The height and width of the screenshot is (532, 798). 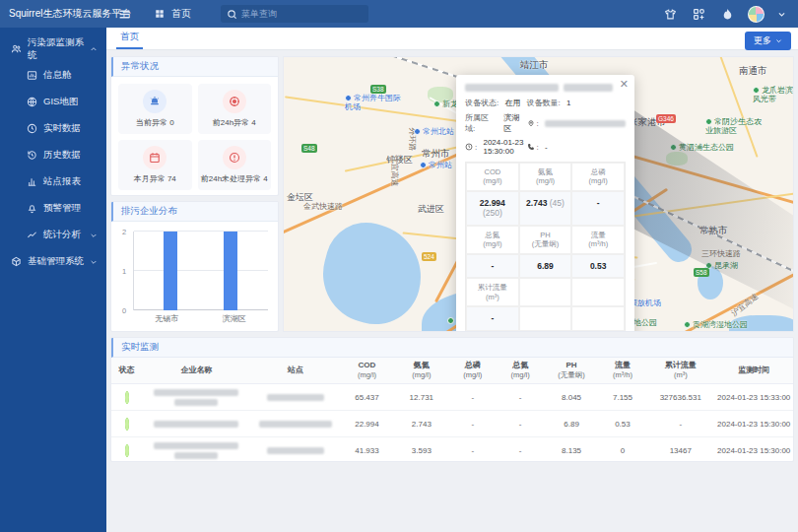 What do you see at coordinates (452, 398) in the screenshot?
I see `table-row: 65.43712.731--8.0457.155327636.5312024-0…` at bounding box center [452, 398].